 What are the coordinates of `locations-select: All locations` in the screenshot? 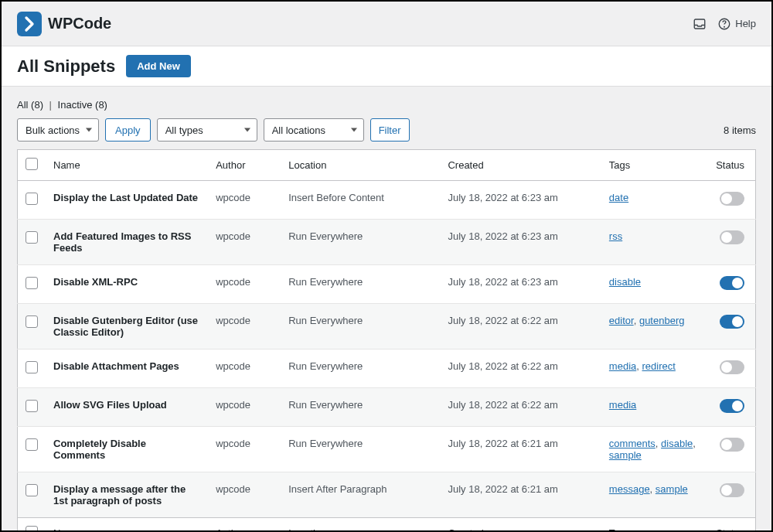 It's located at (314, 130).